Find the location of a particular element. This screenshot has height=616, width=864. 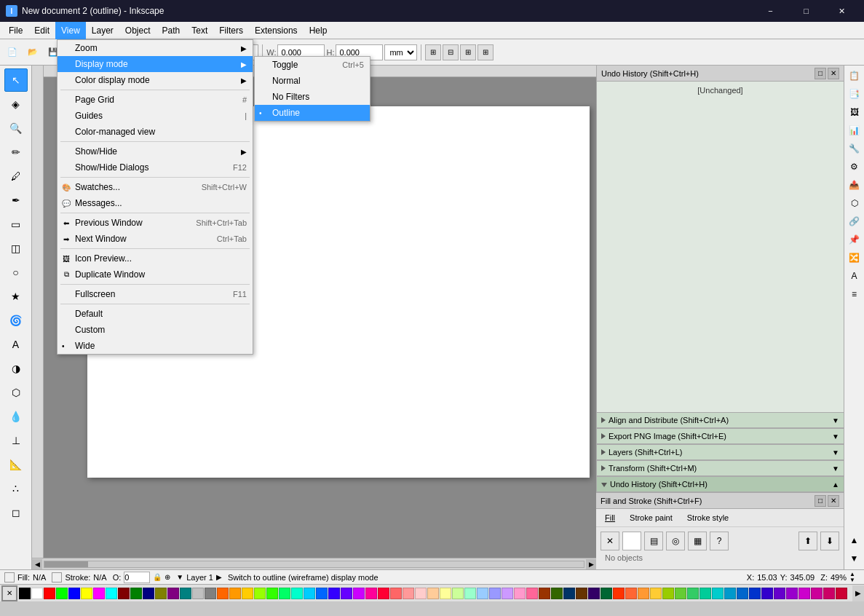

rs-btn1: 📋 is located at coordinates (855, 76).